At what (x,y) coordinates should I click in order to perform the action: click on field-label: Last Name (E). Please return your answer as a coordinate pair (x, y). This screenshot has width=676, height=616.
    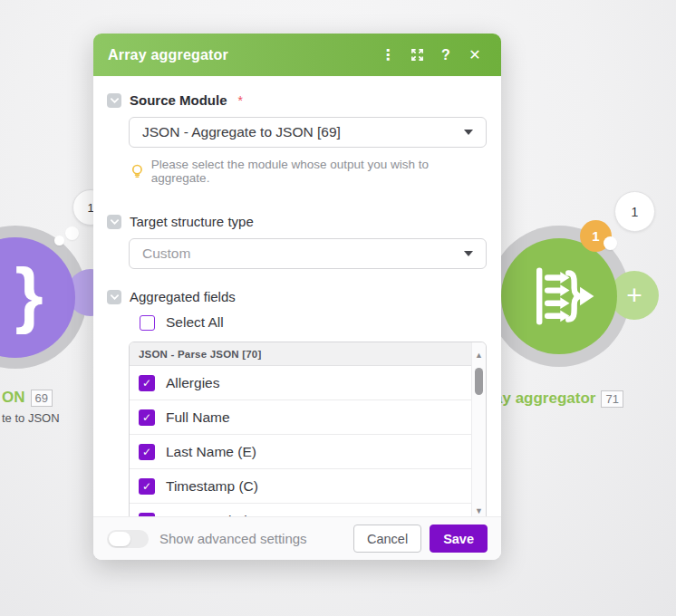
    Looking at the image, I should click on (211, 452).